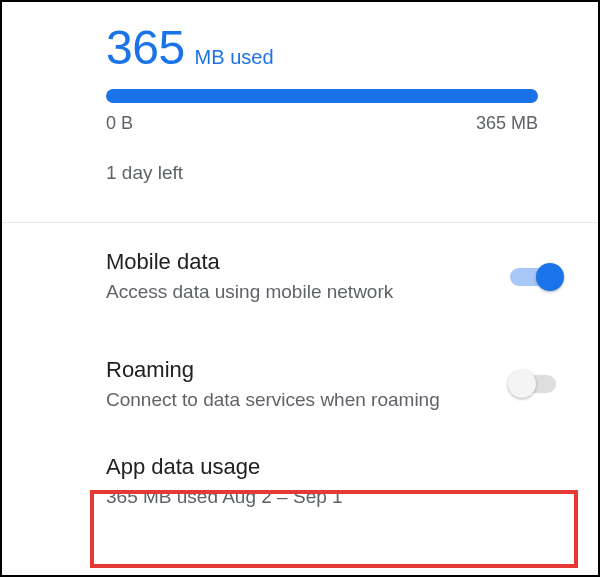 Image resolution: width=600 pixels, height=577 pixels. Describe the element at coordinates (298, 400) in the screenshot. I see `roaming-subtitle: Connect to data services when roaming` at that location.